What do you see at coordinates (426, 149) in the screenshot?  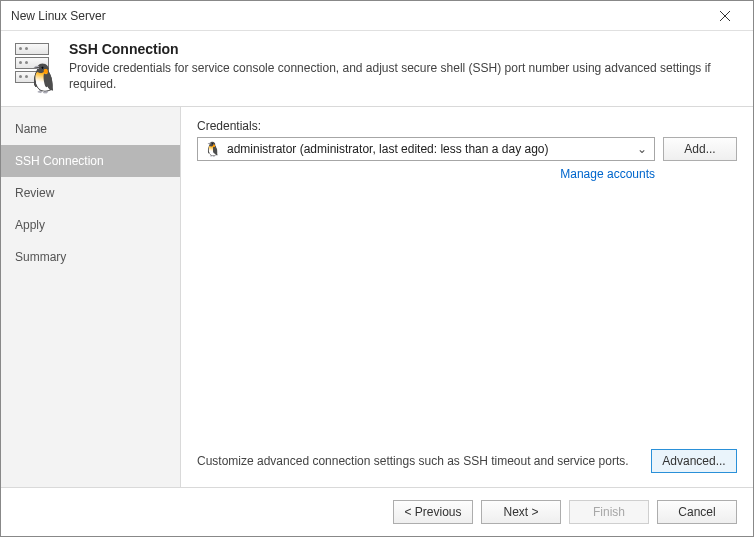 I see `credentials-dropdown: 🐧 administrator (administrator, last edi…` at bounding box center [426, 149].